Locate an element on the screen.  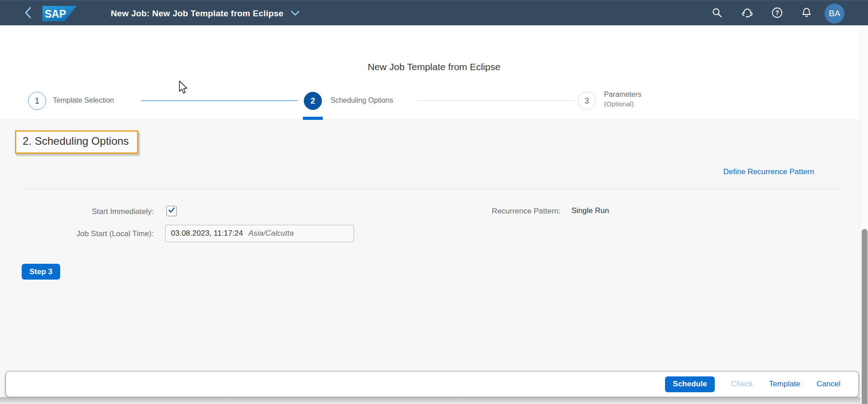
define-recurrence-pattern-link: Define Recurrence Pattern is located at coordinates (769, 172).